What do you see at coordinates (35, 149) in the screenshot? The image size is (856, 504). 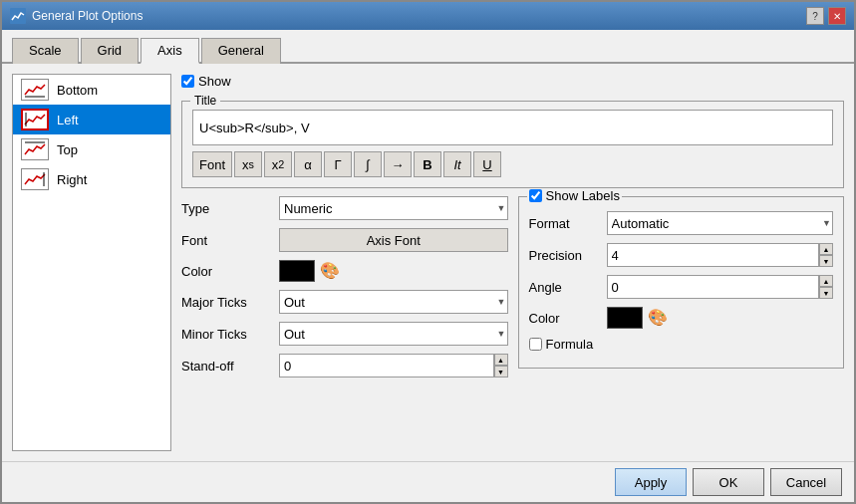 I see `top-axis-icon` at bounding box center [35, 149].